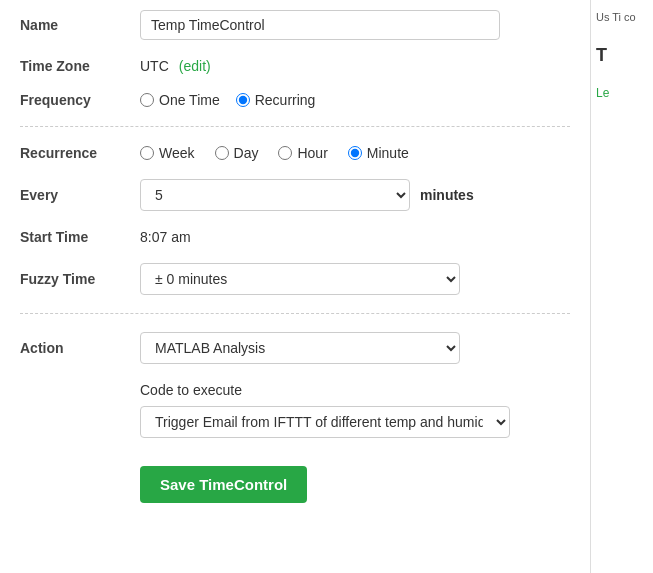  I want to click on frequency-one-time-label: One Time, so click(190, 100).